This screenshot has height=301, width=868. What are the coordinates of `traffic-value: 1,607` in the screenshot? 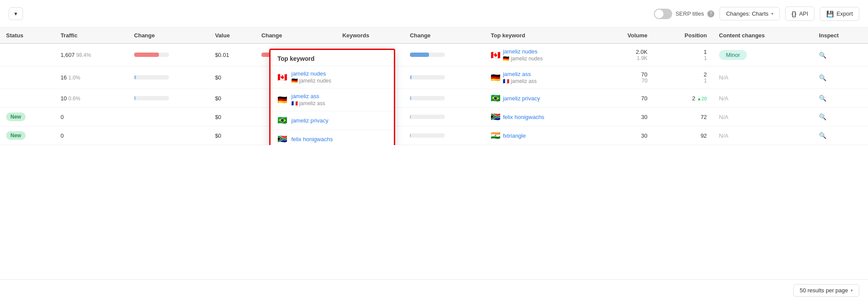 It's located at (68, 55).